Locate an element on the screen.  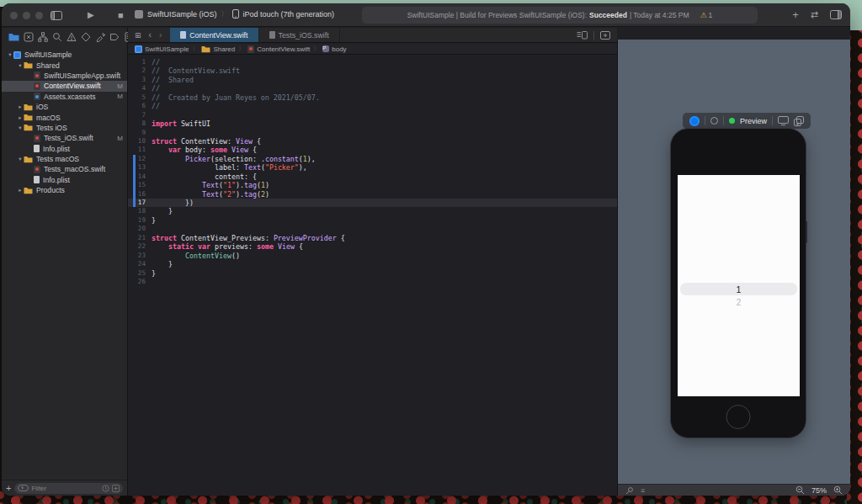
file-tree-item: ▾Tests iOS is located at coordinates (64, 128).